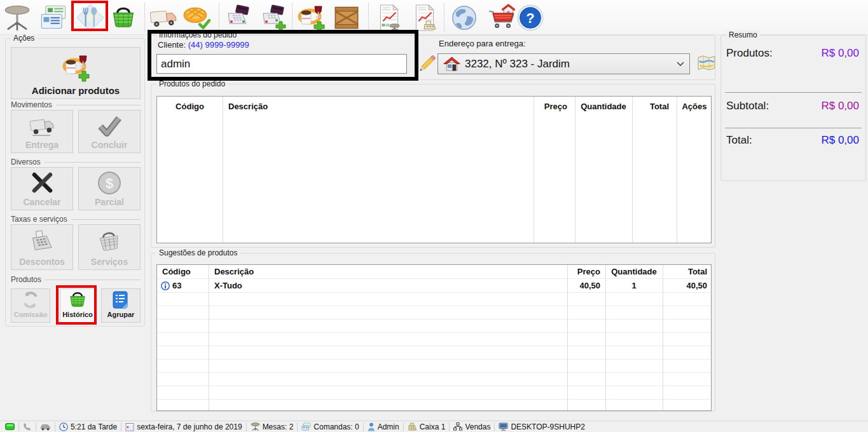  What do you see at coordinates (177, 272) in the screenshot?
I see `col-header-codigo: Código` at bounding box center [177, 272].